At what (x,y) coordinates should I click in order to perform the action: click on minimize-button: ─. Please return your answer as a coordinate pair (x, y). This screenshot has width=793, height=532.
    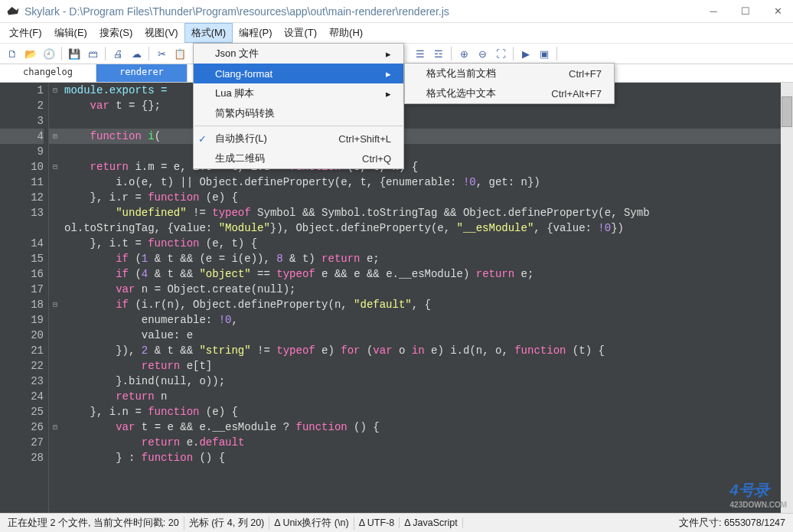
    Looking at the image, I should click on (713, 11).